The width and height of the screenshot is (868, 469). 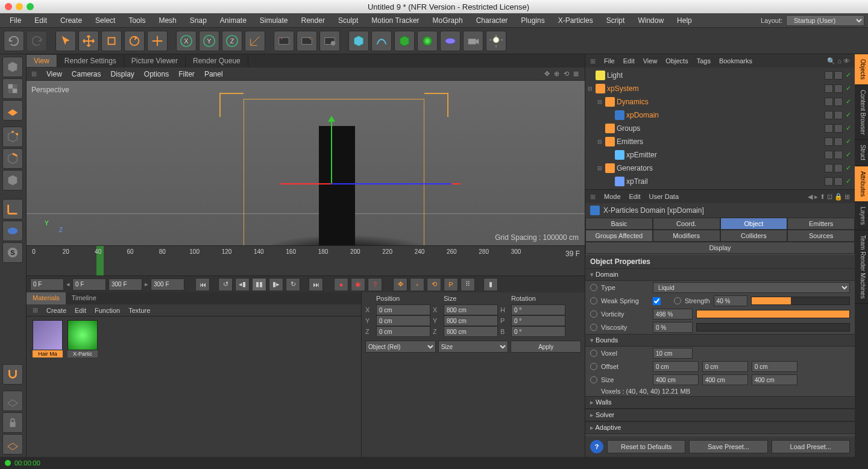 What do you see at coordinates (395, 20) in the screenshot?
I see `menu-motion-tracker: Motion Tracker` at bounding box center [395, 20].